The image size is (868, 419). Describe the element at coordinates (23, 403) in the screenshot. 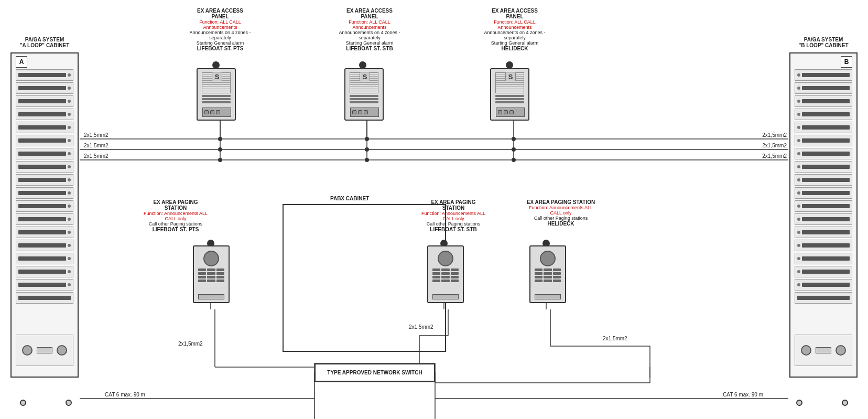

I see `cabinet-a-foot-left` at that location.